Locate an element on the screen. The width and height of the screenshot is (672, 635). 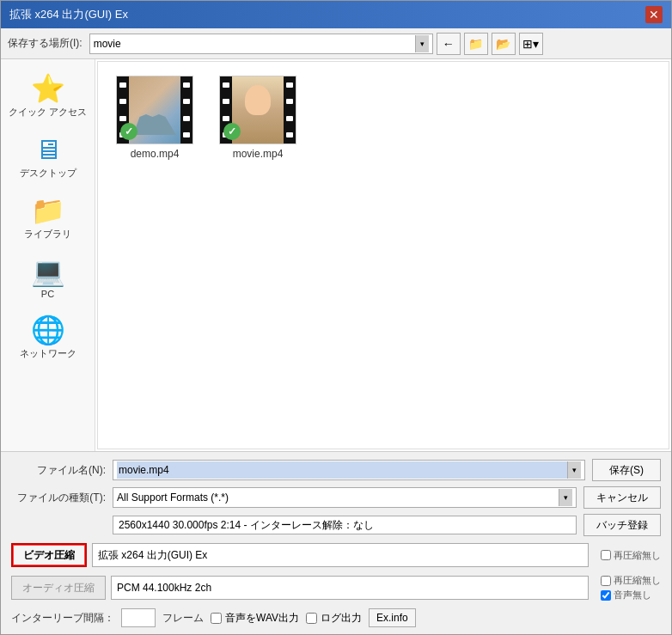
filename-combo-arrow: ▾ is located at coordinates (574, 470).